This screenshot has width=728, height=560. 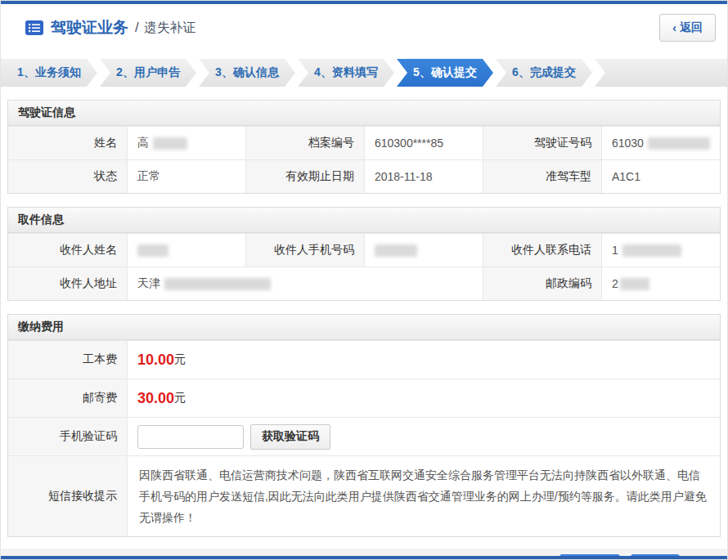 I want to click on license-info-section-title: 驾驶证信息, so click(x=364, y=113).